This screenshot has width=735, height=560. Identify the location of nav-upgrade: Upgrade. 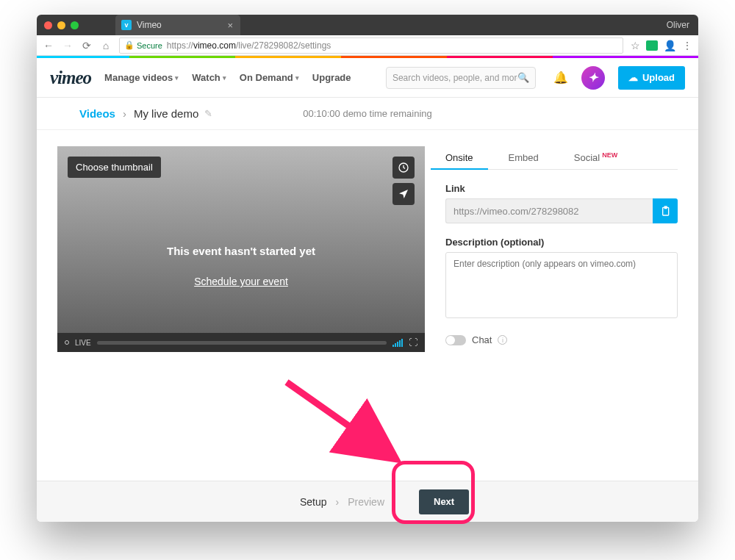
(332, 78).